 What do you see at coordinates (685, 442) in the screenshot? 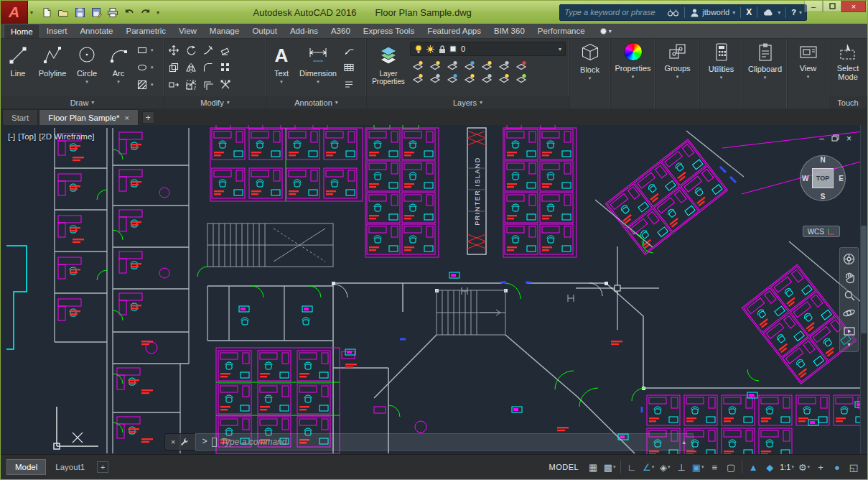
I see `command-history-icon: ▴` at bounding box center [685, 442].